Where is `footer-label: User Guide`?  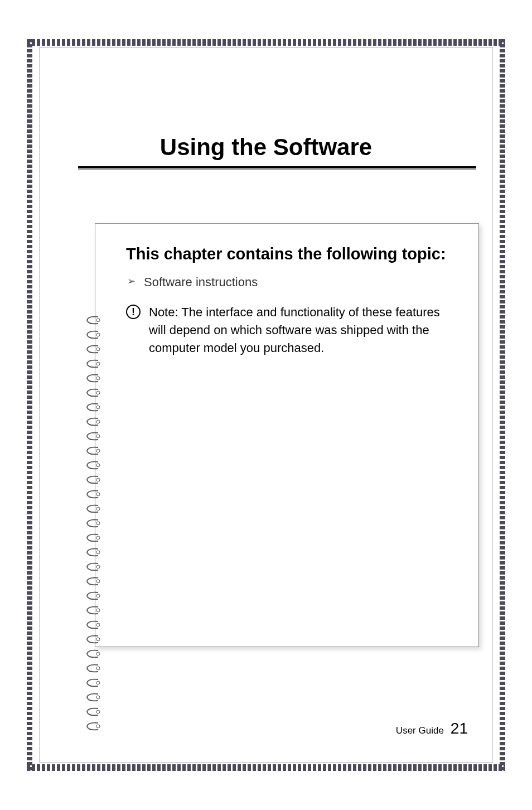
footer-label: User Guide is located at coordinates (420, 731).